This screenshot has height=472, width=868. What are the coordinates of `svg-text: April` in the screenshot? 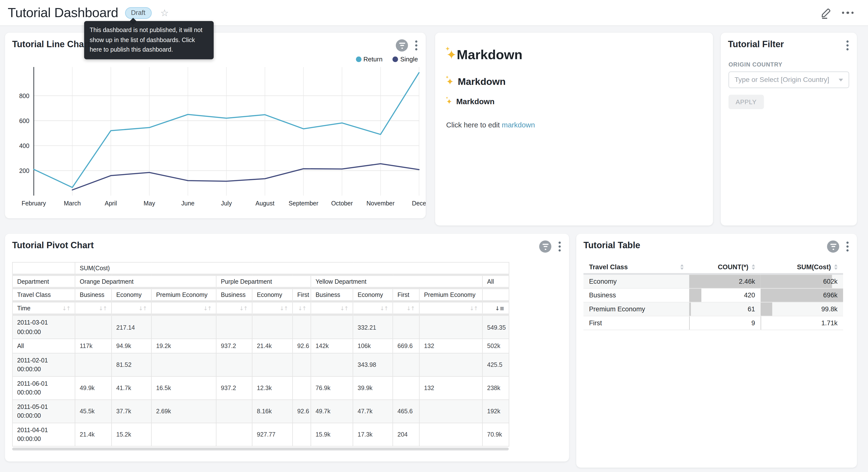 It's located at (111, 203).